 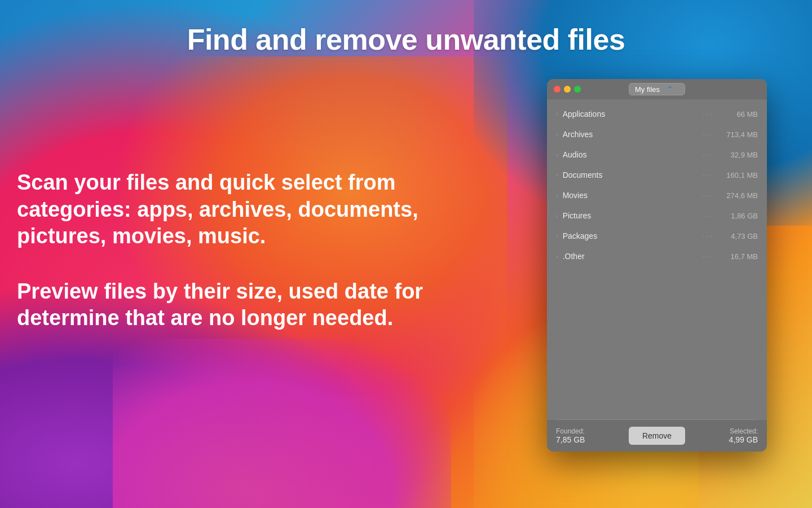 I want to click on file-name: Audios, so click(x=630, y=155).